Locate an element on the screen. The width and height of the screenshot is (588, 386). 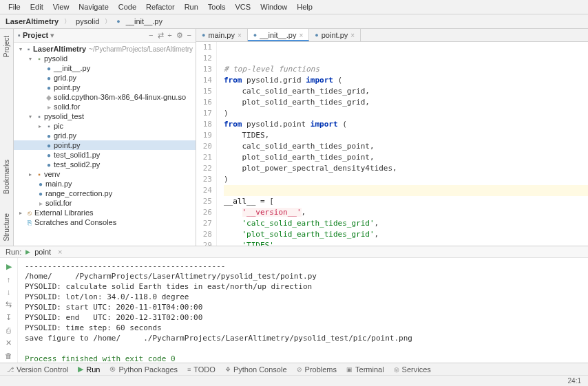
run-toolbar: ▶ ↑ ↓ ⇆ ↧ ⎙ ✕ 🗑 is located at coordinates (9, 312).